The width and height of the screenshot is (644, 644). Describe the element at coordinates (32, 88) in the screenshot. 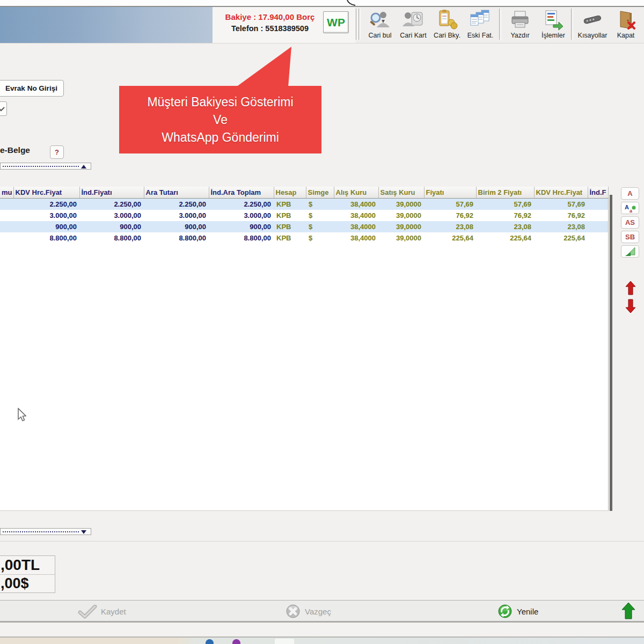

I see `evrak-no-girisi-button: Evrak No Girişi` at that location.